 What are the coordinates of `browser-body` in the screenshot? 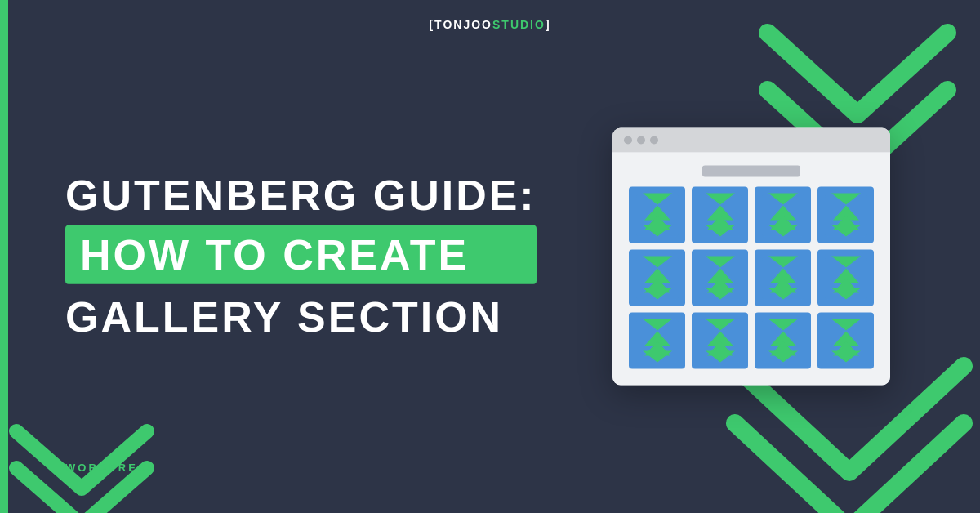 It's located at (751, 270).